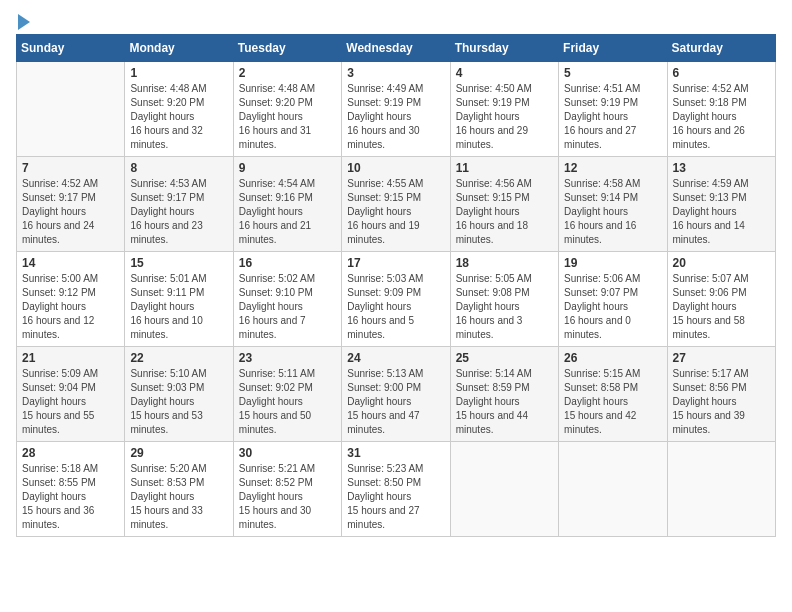  I want to click on day-number: 14, so click(70, 263).